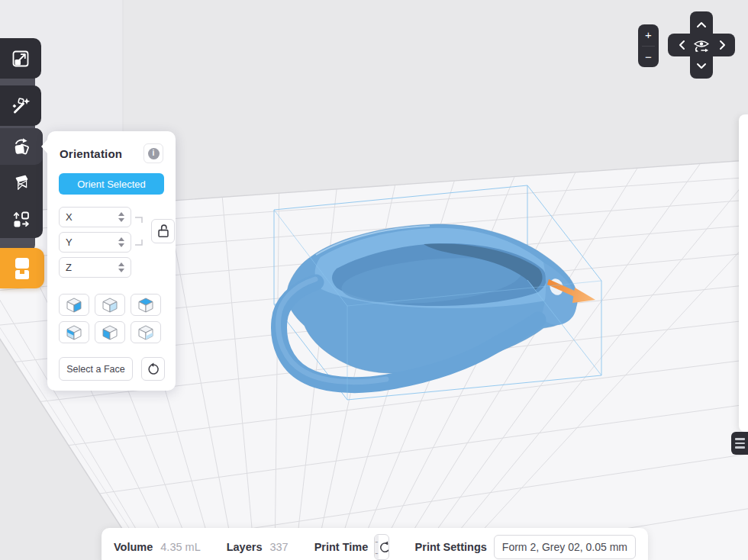  What do you see at coordinates (22, 269) in the screenshot?
I see `printer-button` at bounding box center [22, 269].